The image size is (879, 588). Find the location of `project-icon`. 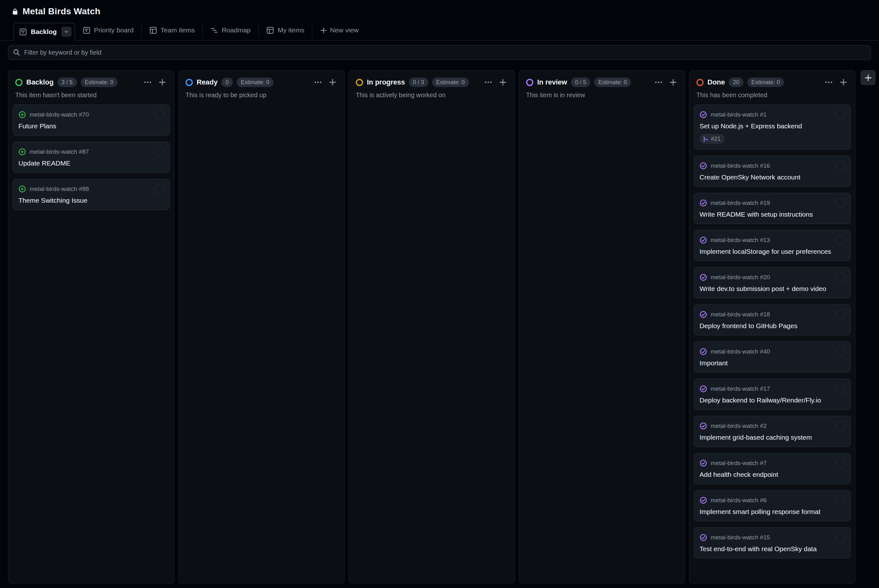

project-icon is located at coordinates (23, 32).